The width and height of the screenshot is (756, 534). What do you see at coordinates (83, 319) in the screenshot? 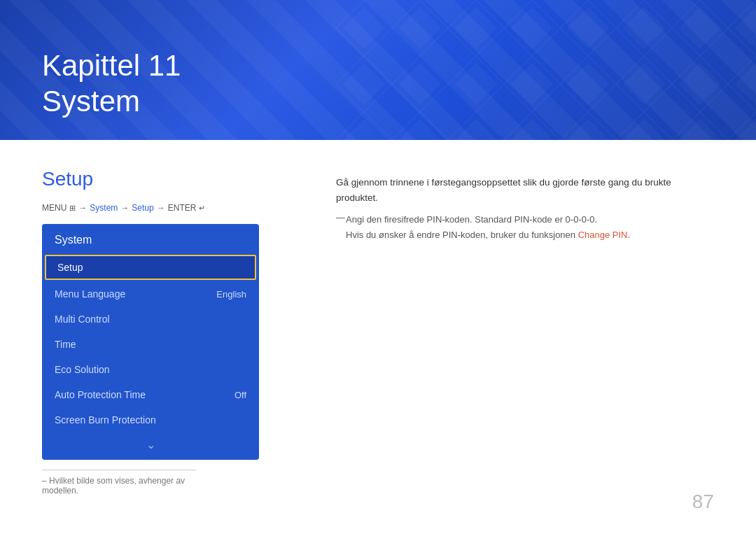
I see `menu-item-multi-control-label: Multi Control` at bounding box center [83, 319].